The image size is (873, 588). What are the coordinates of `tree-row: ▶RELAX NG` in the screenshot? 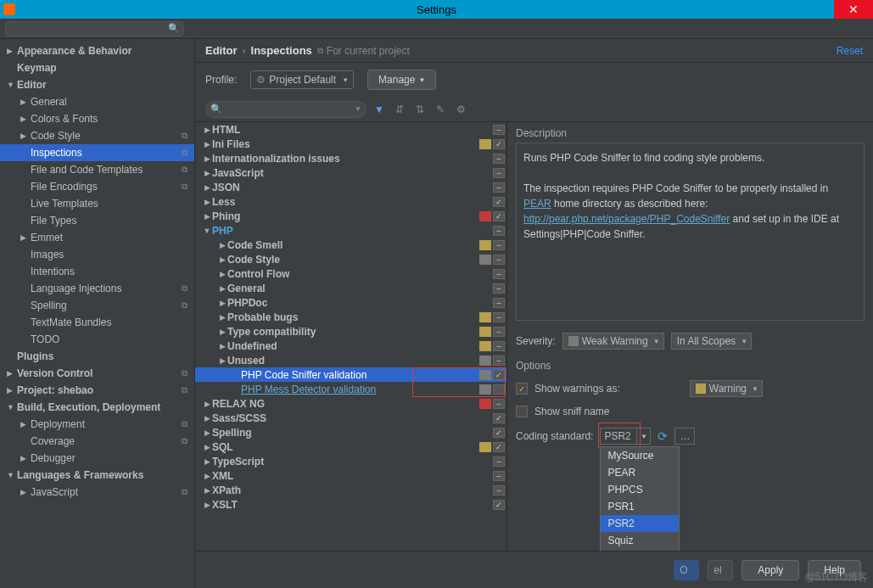 It's located at (351, 404).